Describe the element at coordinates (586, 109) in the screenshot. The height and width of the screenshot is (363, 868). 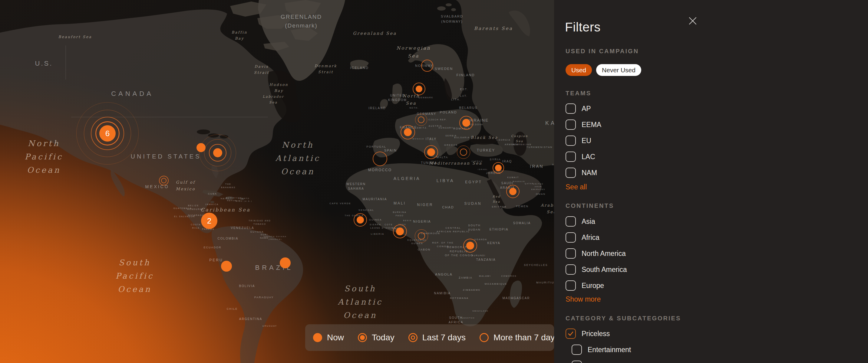
I see `checkbox-label: AP` at that location.